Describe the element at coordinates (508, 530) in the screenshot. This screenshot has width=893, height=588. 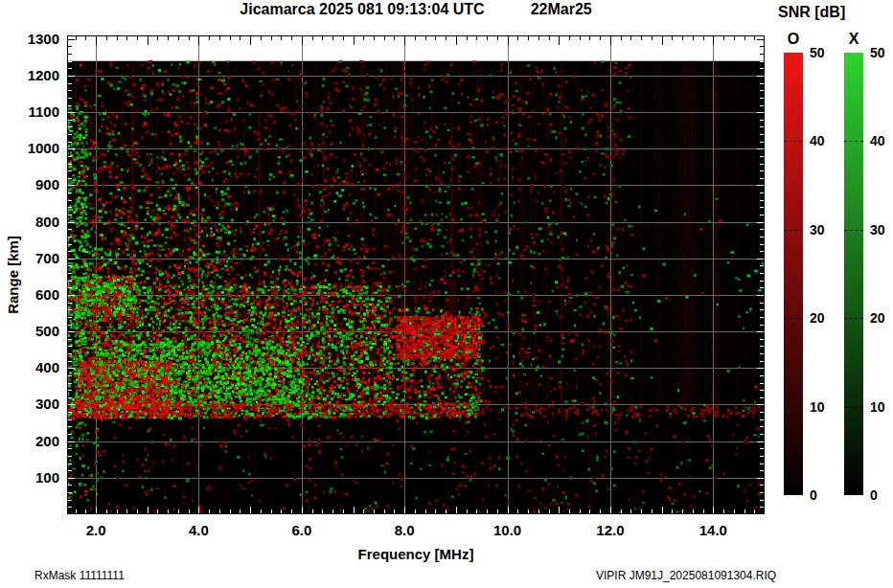
I see `x-tick-label-10: 10.0` at that location.